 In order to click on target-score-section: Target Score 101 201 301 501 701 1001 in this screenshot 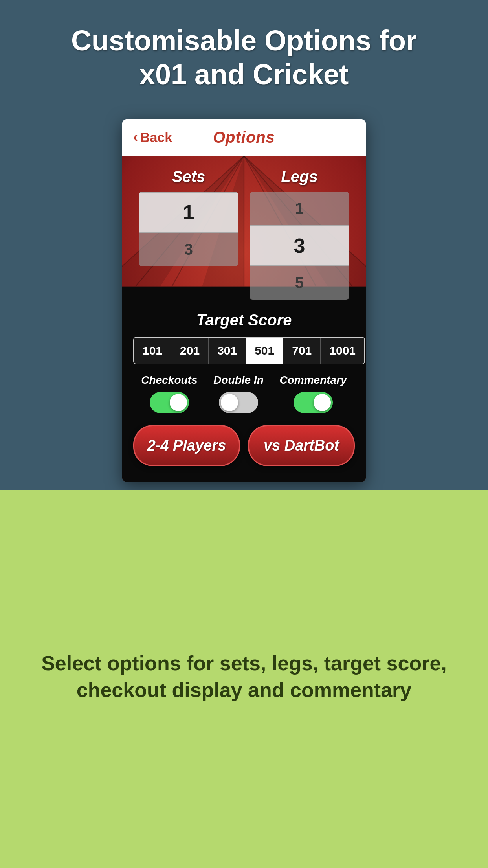, I will do `click(244, 338)`.